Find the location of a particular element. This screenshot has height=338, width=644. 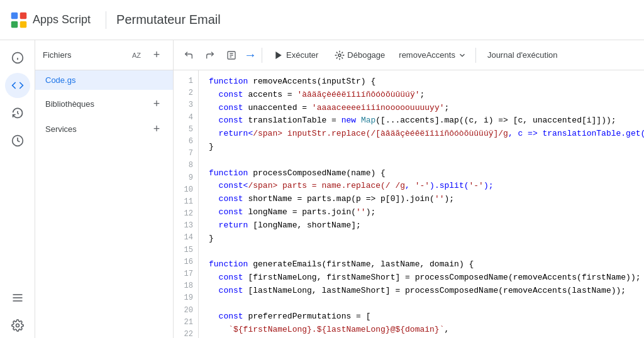

add-file-btn: + is located at coordinates (157, 55).